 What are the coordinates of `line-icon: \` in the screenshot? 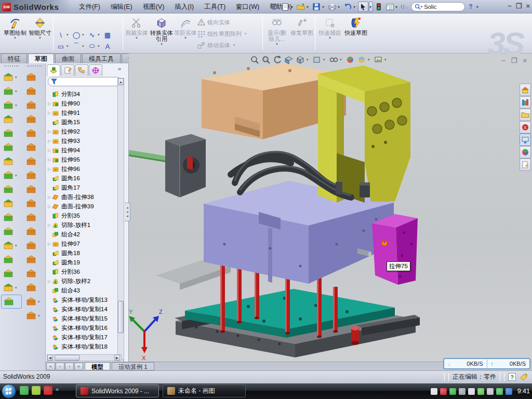 It's located at (61, 35).